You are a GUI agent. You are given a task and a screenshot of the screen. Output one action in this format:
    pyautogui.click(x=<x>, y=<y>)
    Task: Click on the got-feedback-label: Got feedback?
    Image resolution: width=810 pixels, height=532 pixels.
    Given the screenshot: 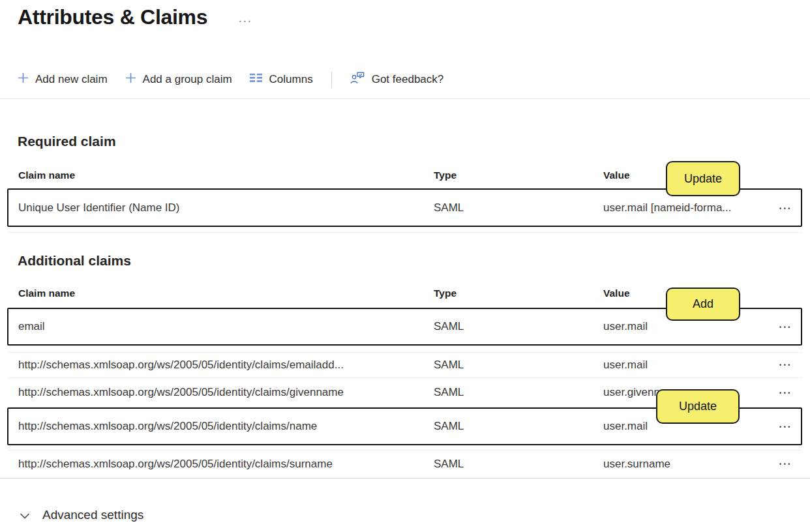 What is the action you would take?
    pyautogui.click(x=408, y=80)
    